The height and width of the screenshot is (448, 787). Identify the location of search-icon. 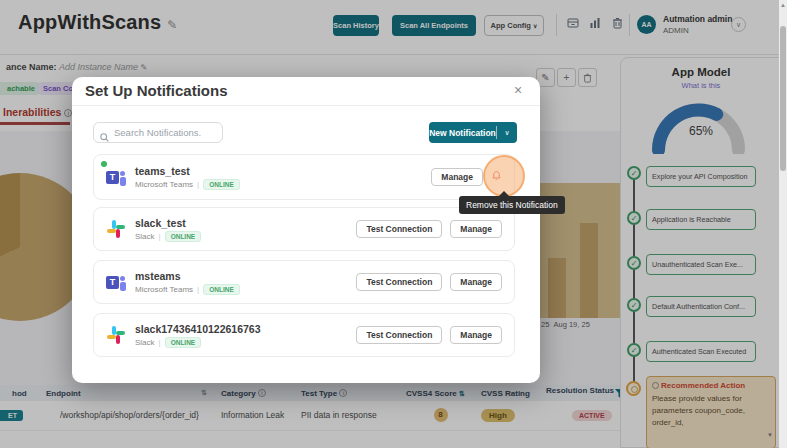
(104, 137).